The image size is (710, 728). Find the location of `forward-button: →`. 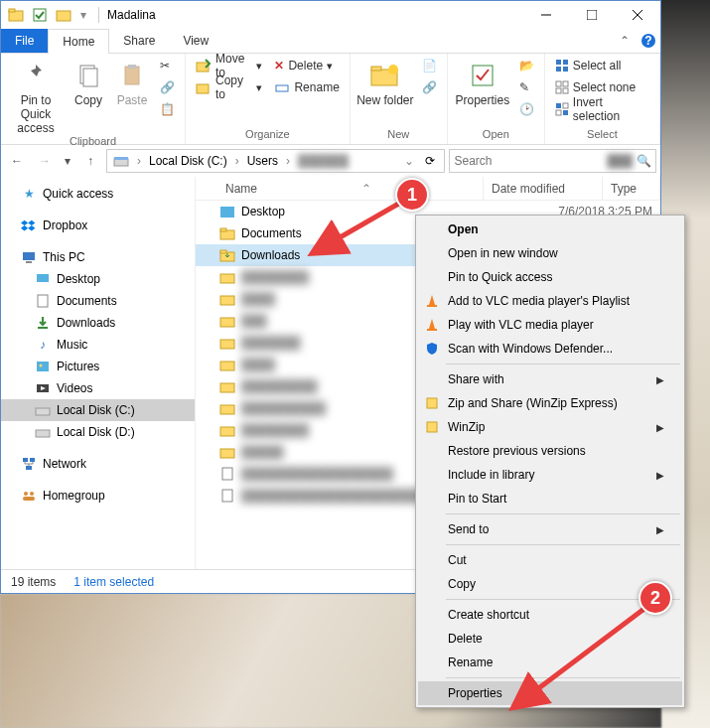

forward-button: → is located at coordinates (45, 161).